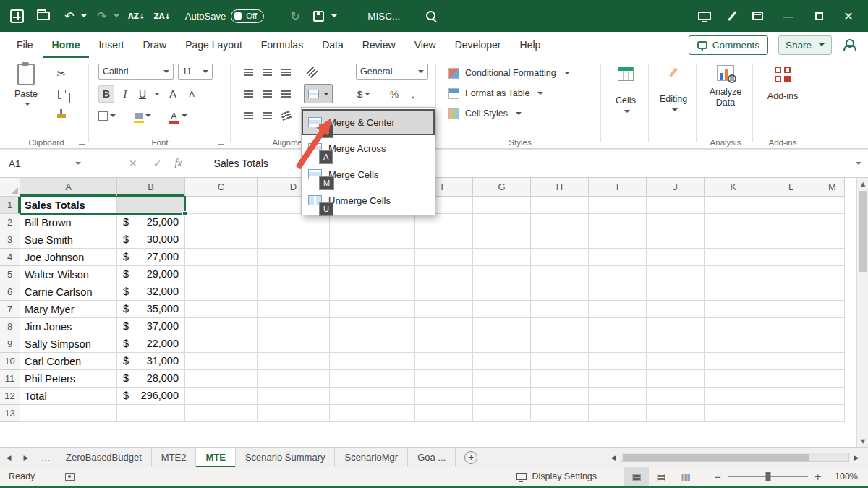 The width and height of the screenshot is (868, 488). What do you see at coordinates (432, 457) in the screenshot?
I see `sheet-tab-goa: Goa ...` at bounding box center [432, 457].